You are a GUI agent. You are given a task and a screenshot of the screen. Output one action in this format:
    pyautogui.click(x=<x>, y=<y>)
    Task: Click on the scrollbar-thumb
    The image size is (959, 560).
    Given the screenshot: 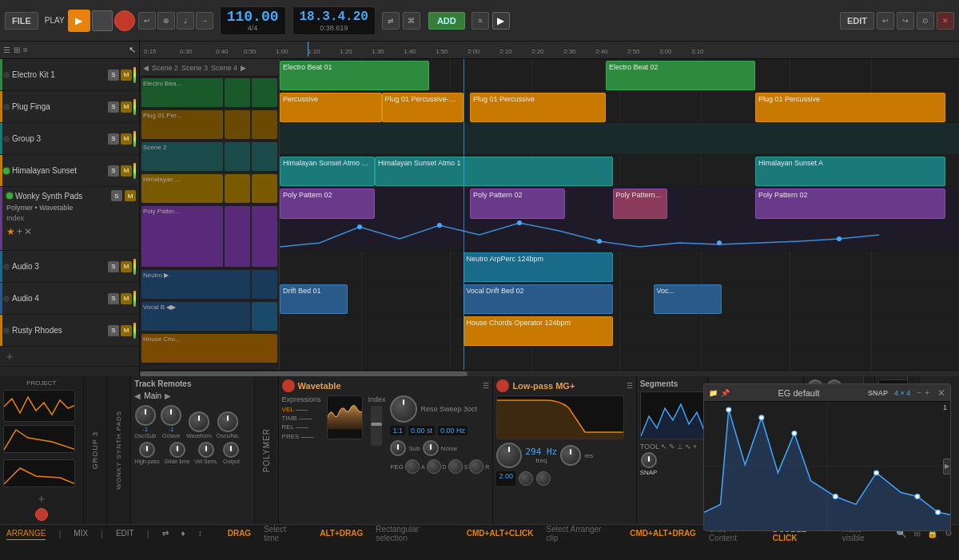 What is the action you would take?
    pyautogui.click(x=304, y=374)
    